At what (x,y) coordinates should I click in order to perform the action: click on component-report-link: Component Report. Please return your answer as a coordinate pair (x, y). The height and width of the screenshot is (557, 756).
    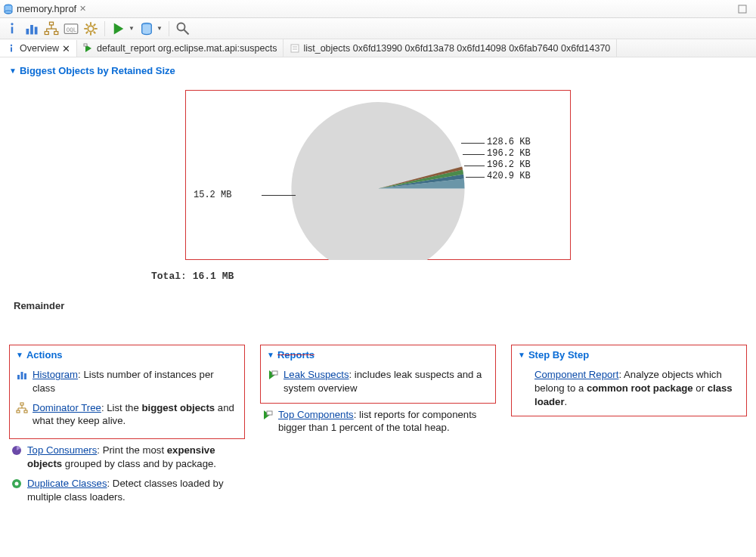
    Looking at the image, I should click on (576, 375).